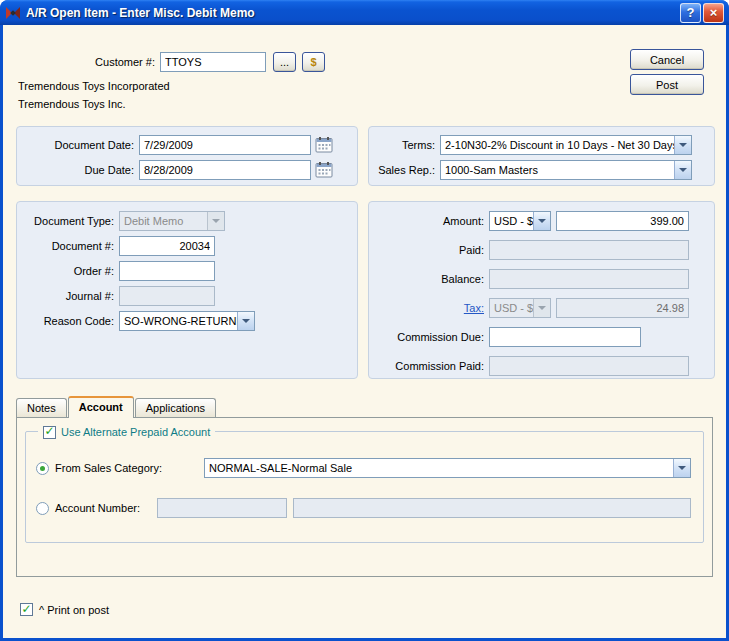  Describe the element at coordinates (78, 170) in the screenshot. I see `due-date-label: Due Date:` at that location.